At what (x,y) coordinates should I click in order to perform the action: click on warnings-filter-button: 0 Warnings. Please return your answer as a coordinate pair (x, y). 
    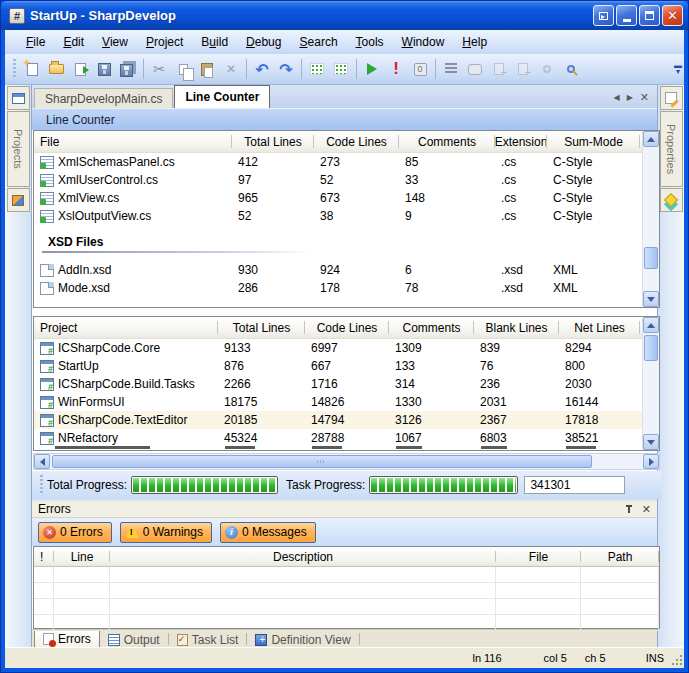
    Looking at the image, I should click on (166, 532).